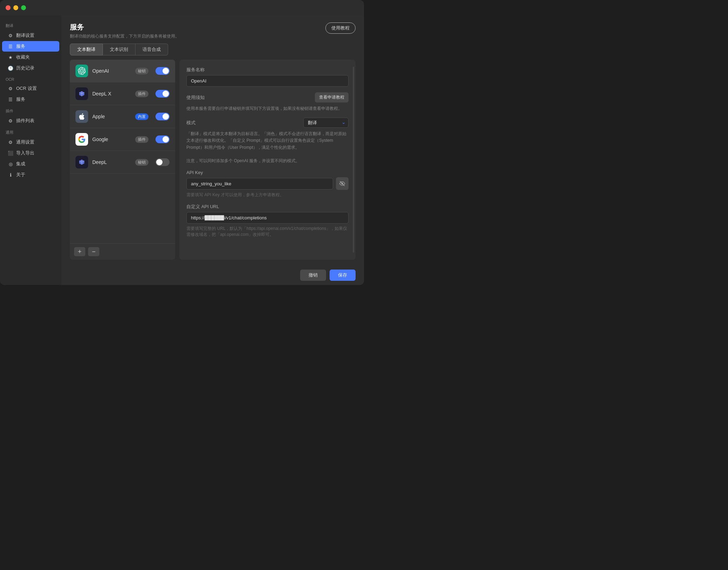 The image size is (728, 570). Describe the element at coordinates (213, 275) in the screenshot. I see `detail-actions: 撤销 保存` at that location.